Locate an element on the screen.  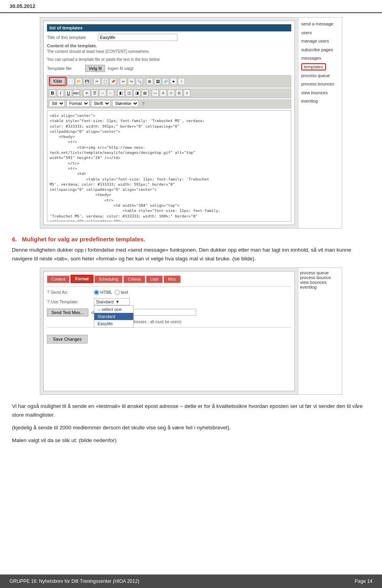
ss2-sidebar-eventlog: eventlog is located at coordinates (308, 287).